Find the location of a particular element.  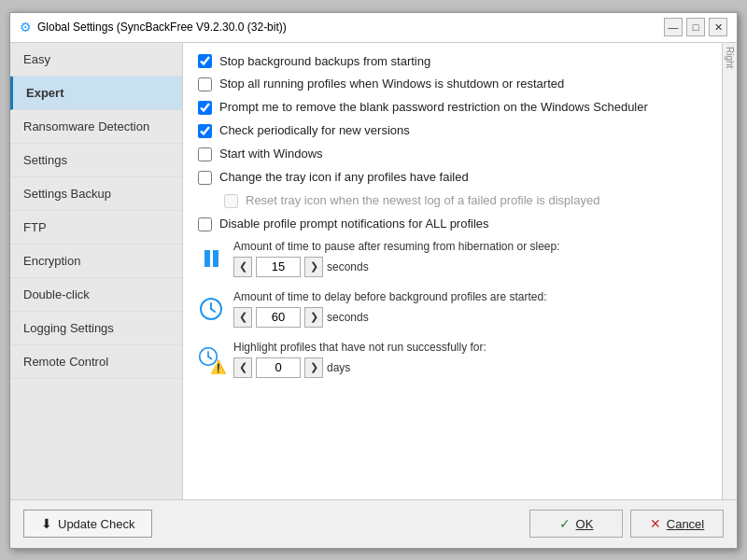

pause-icon is located at coordinates (211, 259).